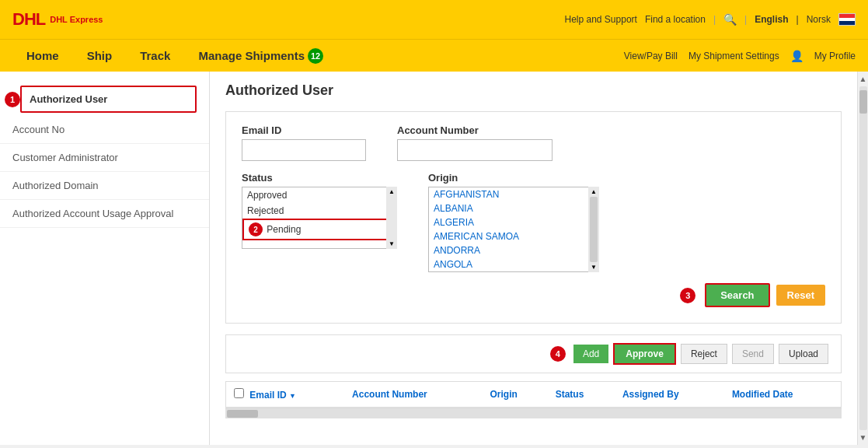  What do you see at coordinates (12, 100) in the screenshot?
I see `step-1-badge: 1` at bounding box center [12, 100].